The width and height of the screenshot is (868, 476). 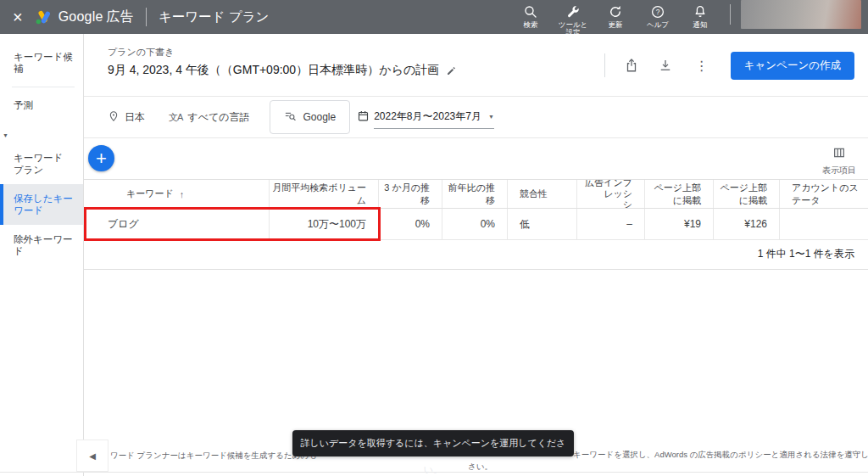 I want to click on column-header-3month-change: 3 か月の推移, so click(x=410, y=193).